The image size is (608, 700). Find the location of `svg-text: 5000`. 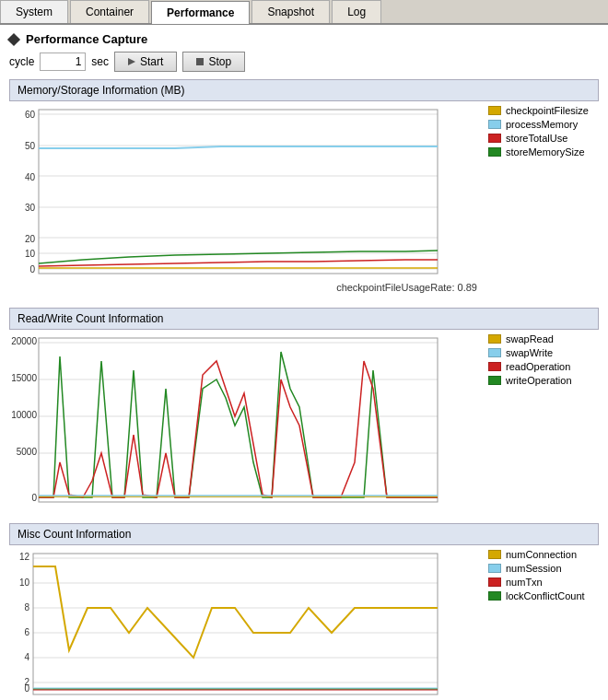

svg-text: 5000 is located at coordinates (28, 451).